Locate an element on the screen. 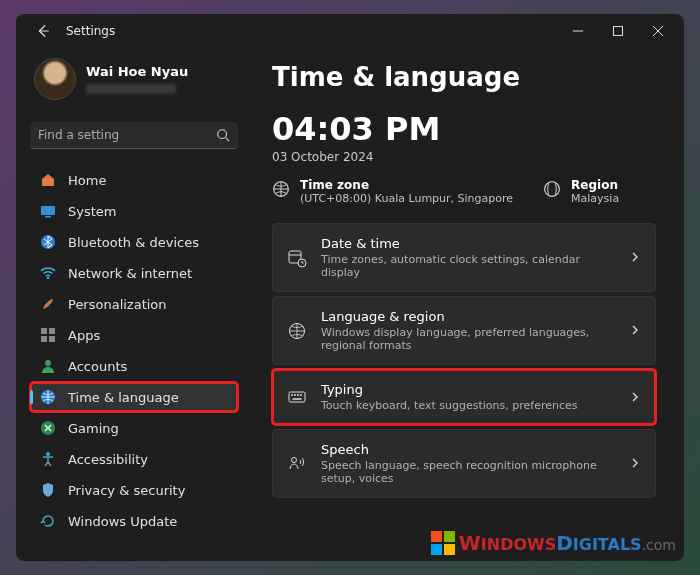 The image size is (700, 575). sidebar-item-label: Accessibility is located at coordinates (108, 460).